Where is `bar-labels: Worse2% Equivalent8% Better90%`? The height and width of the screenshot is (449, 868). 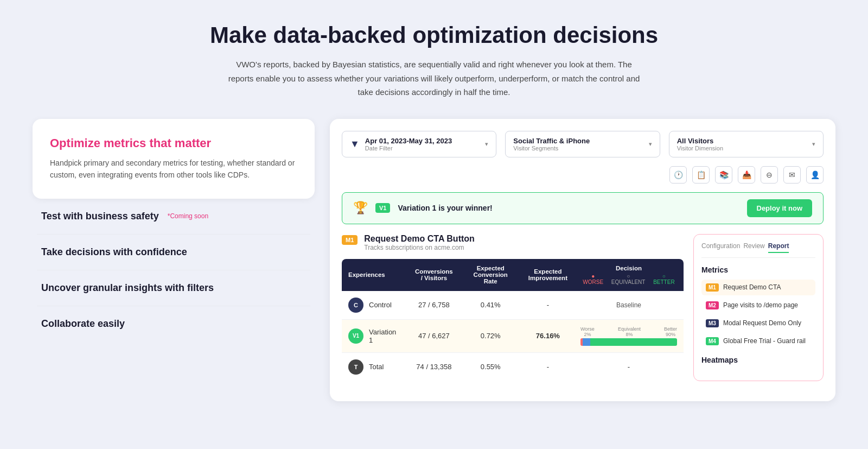 bar-labels: Worse2% Equivalent8% Better90% is located at coordinates (629, 332).